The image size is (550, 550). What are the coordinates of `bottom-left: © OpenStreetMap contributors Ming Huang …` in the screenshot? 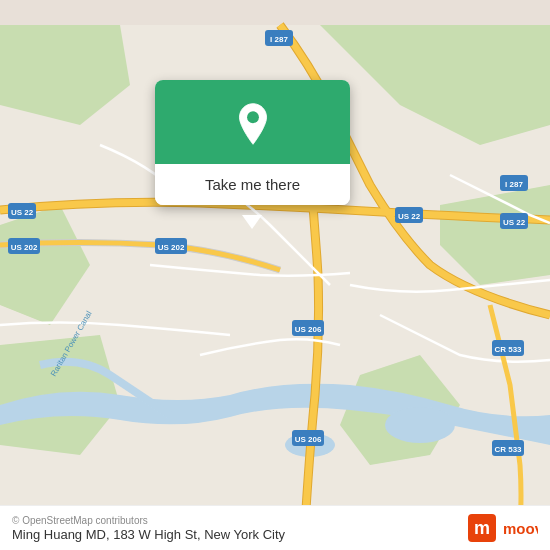 It's located at (148, 528).